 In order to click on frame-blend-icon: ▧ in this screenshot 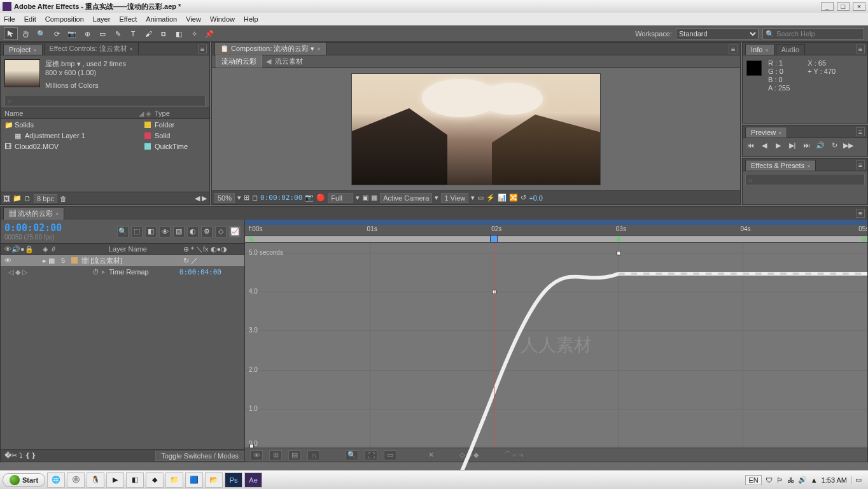, I will do `click(179, 232)`.